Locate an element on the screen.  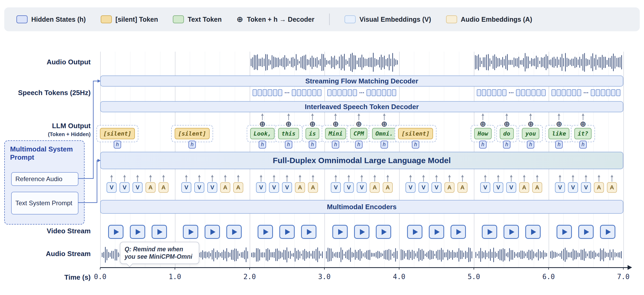
token-label: How is located at coordinates (483, 133).